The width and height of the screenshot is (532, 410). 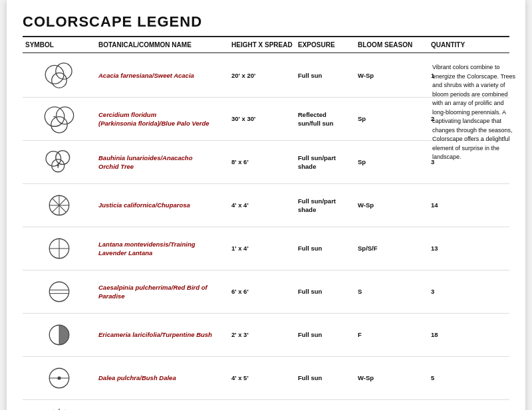 What do you see at coordinates (262, 377) in the screenshot?
I see `size-dalea: 4' x 5'` at bounding box center [262, 377].